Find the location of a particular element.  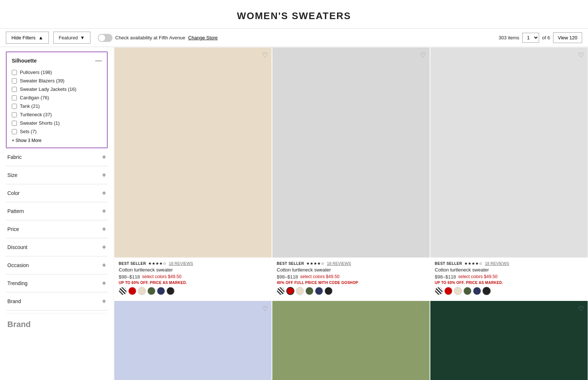

show-more-link: + Show 3 More is located at coordinates (57, 139).